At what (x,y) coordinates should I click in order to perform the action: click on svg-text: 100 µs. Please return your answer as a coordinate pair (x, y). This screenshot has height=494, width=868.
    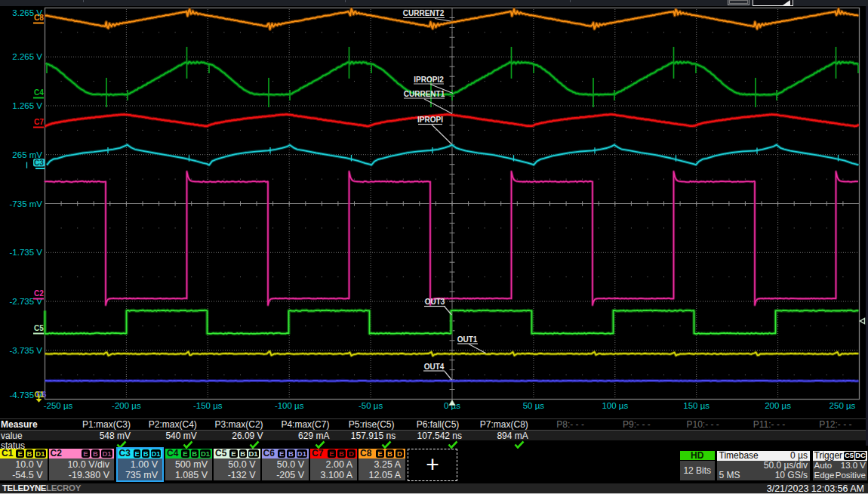
    Looking at the image, I should click on (614, 406).